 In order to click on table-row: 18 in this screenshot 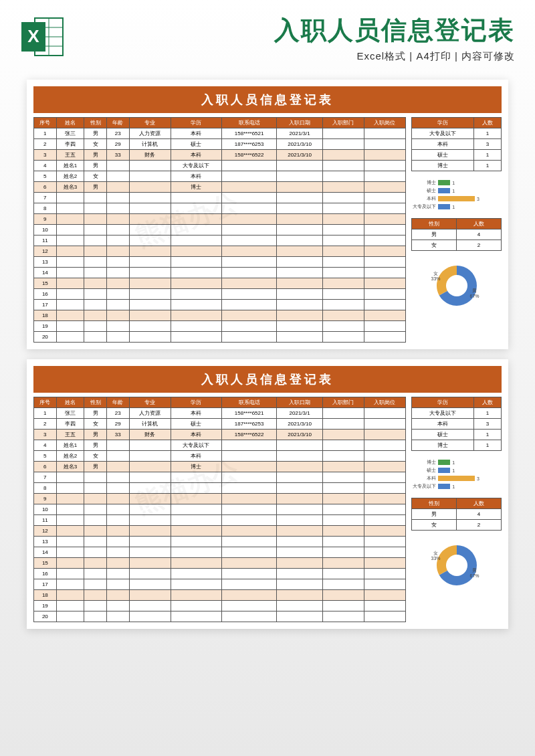, I will do `click(220, 316)`.